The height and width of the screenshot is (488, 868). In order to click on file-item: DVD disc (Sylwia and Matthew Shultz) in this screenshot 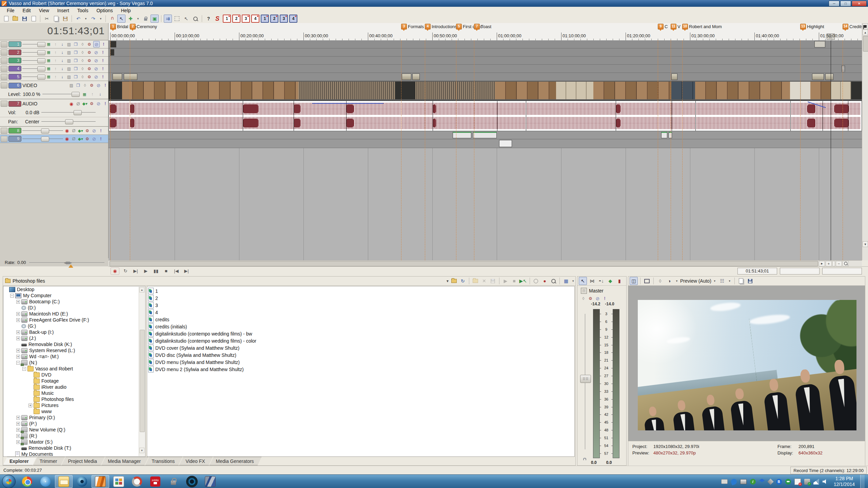, I will do `click(361, 355)`.